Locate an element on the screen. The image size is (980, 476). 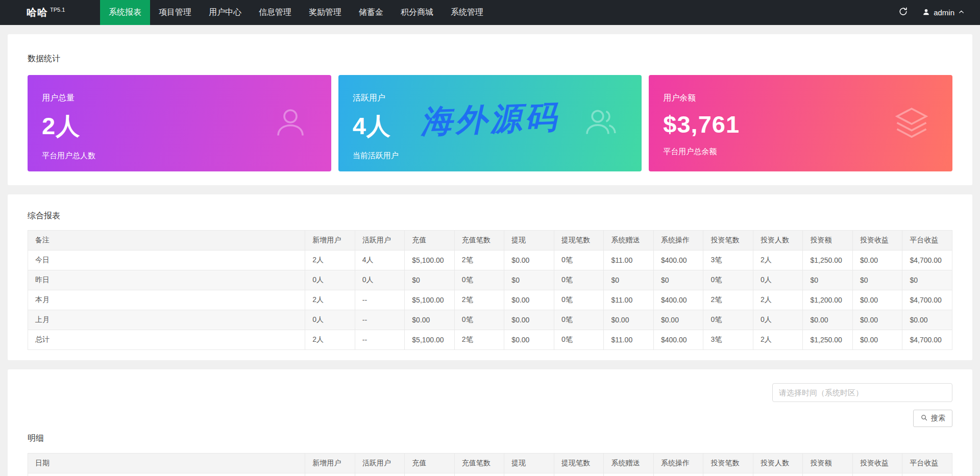
table-row: 今日2人4人$5,100.002笔$0.000笔$11.00$400.003笔2… is located at coordinates (490, 260).